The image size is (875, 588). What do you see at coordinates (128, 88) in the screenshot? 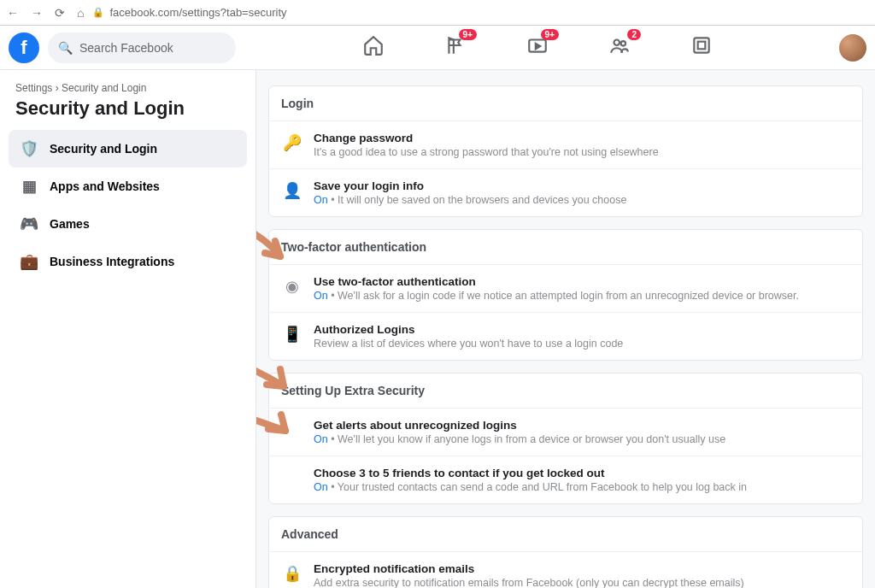
I see `breadcrumb: Settings › Security and Login` at bounding box center [128, 88].